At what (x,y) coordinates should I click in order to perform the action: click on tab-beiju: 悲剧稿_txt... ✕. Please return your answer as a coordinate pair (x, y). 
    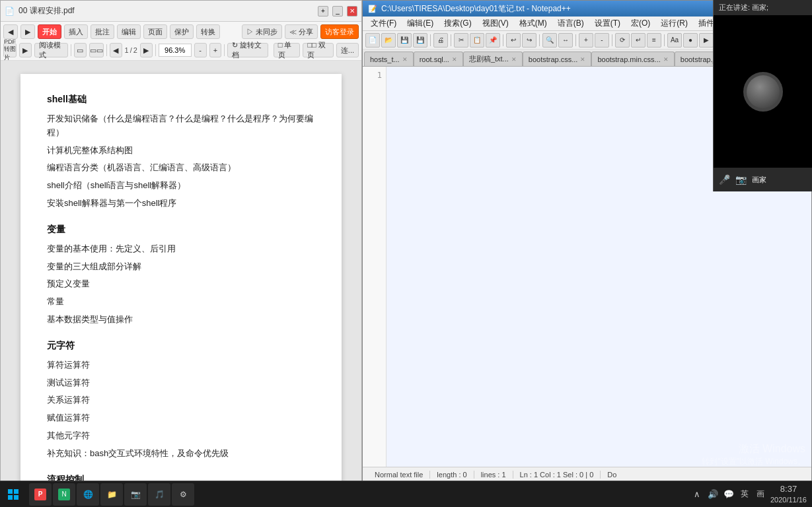
    Looking at the image, I should click on (493, 59).